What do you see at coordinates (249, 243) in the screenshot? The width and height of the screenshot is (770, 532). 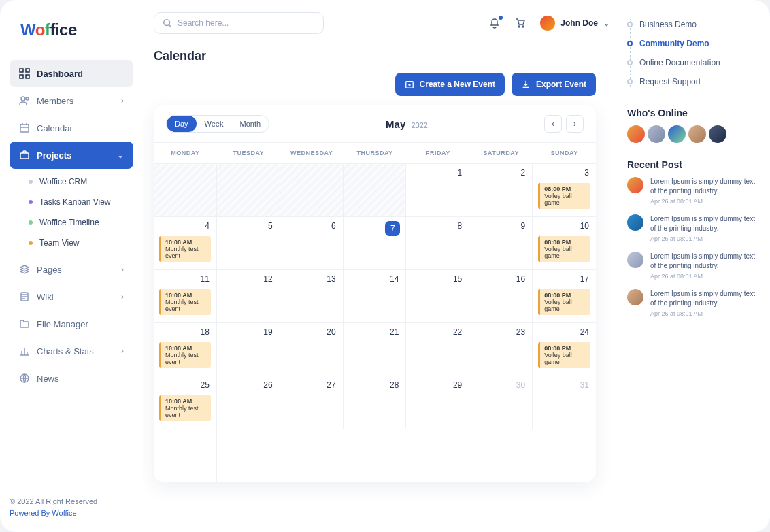 I see `calendar-cell: 5` at bounding box center [249, 243].